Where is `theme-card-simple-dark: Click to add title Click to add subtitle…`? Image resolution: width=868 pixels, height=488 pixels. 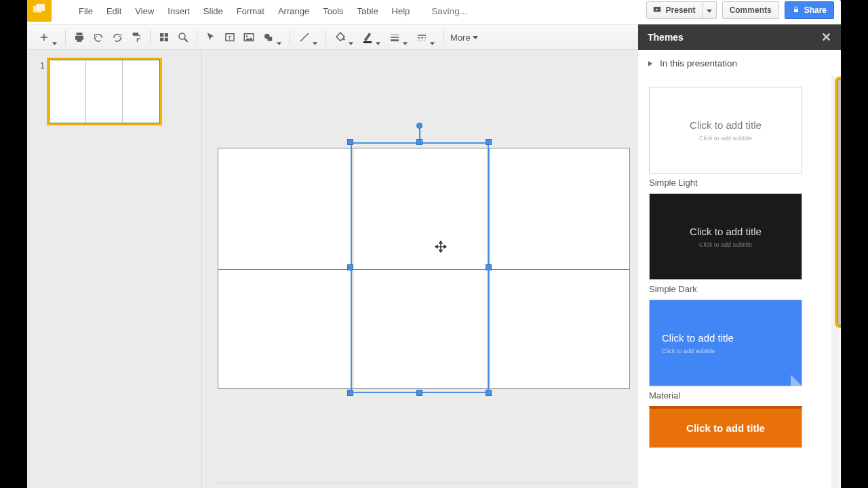
theme-card-simple-dark: Click to add title Click to add subtitle… is located at coordinates (739, 244).